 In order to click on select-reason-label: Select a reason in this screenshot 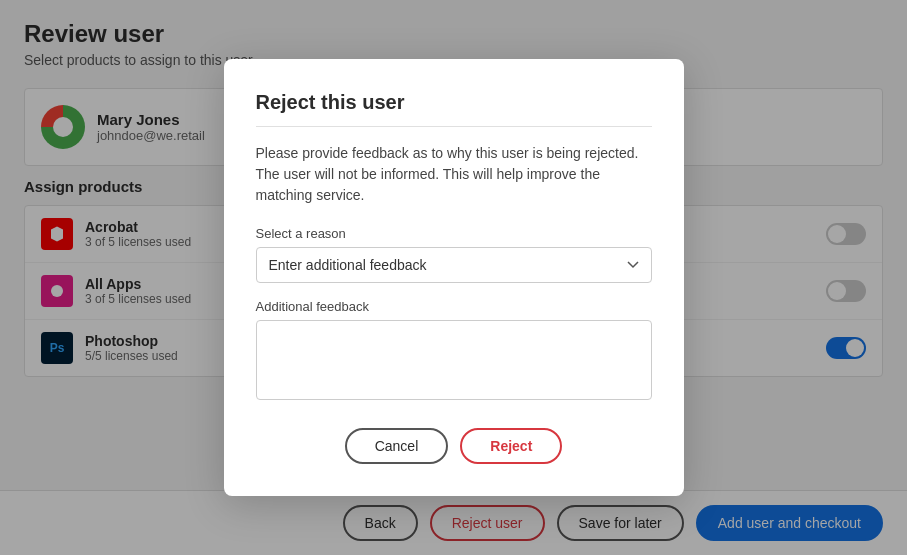, I will do `click(454, 234)`.